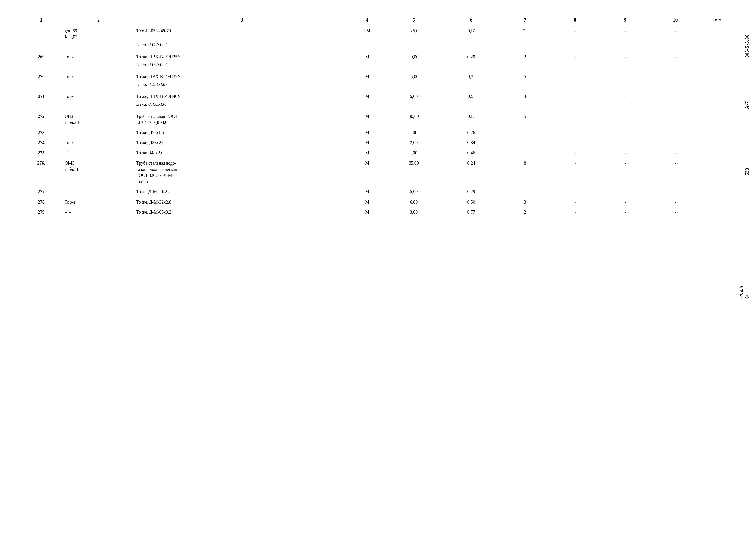 This screenshot has height=553, width=756. I want to click on table-row: 278То жеТо же, Д-М-32x2,8М6,000,503---, so click(378, 202).